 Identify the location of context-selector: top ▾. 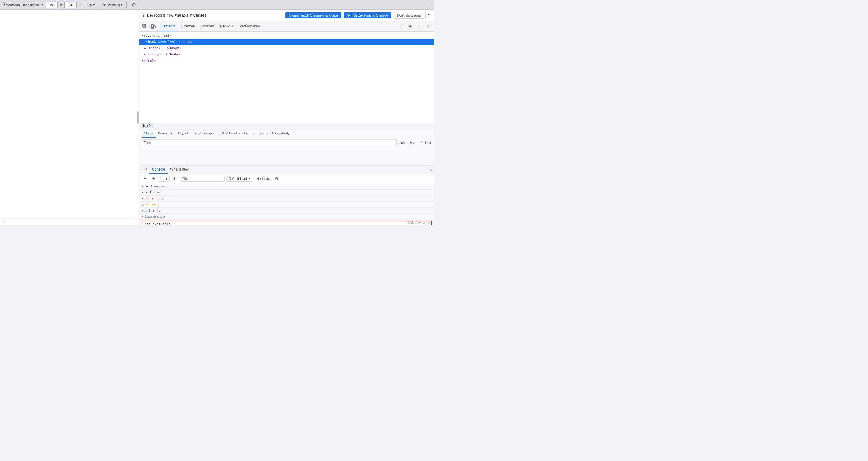
(164, 179).